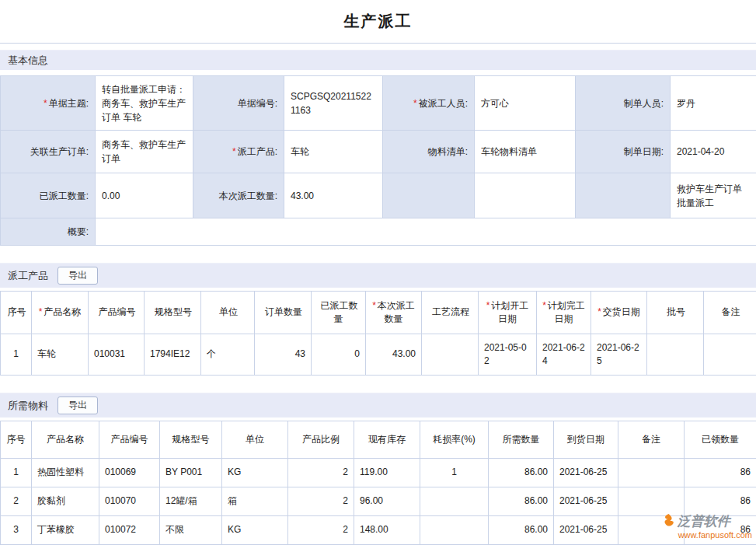  What do you see at coordinates (387, 440) in the screenshot?
I see `col-stock: 现有库存` at bounding box center [387, 440].